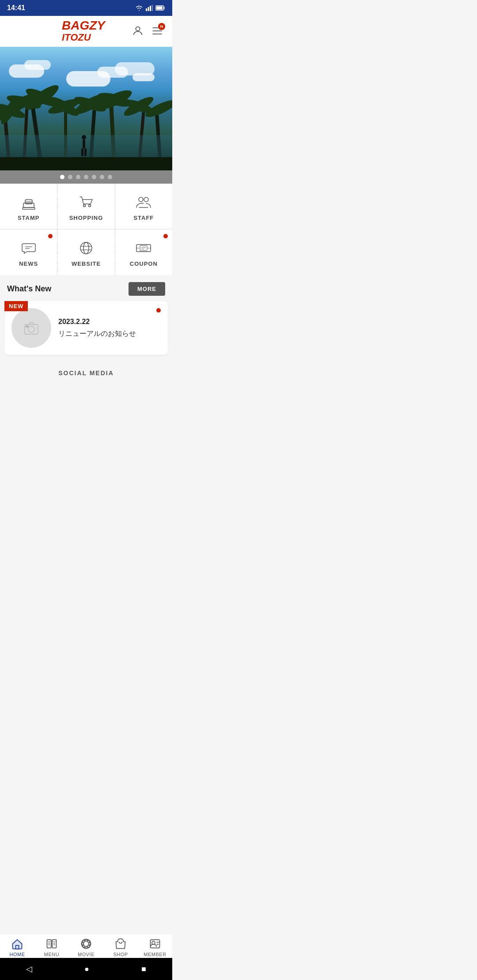 The width and height of the screenshot is (477, 980). Describe the element at coordinates (110, 328) in the screenshot. I see `news-content: 2023.2.22 リニューアルのお知らせ` at that location.